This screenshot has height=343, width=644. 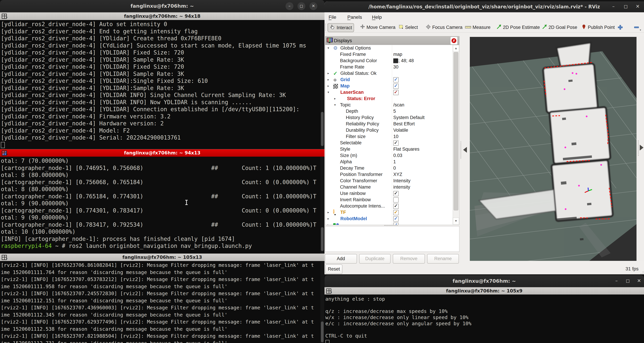 What do you see at coordinates (389, 143) in the screenshot?
I see `tree-row-selectable: Selectable` at bounding box center [389, 143].